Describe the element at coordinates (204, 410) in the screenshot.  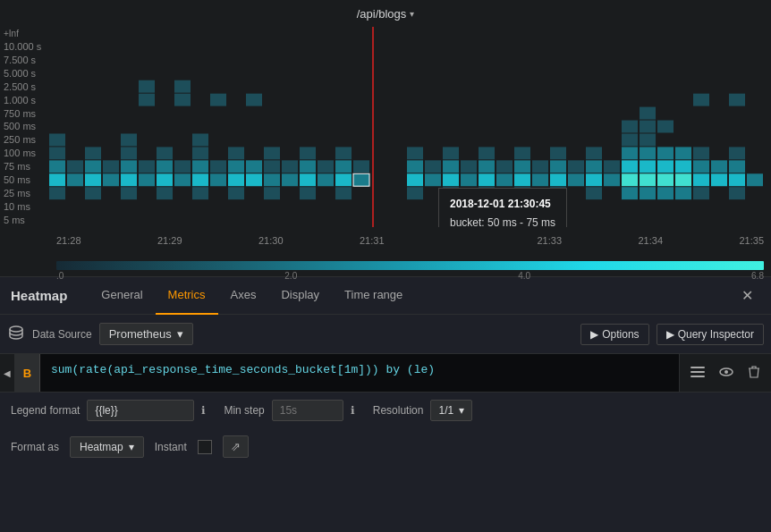
I see `legend-info-icon: ℹ` at that location.